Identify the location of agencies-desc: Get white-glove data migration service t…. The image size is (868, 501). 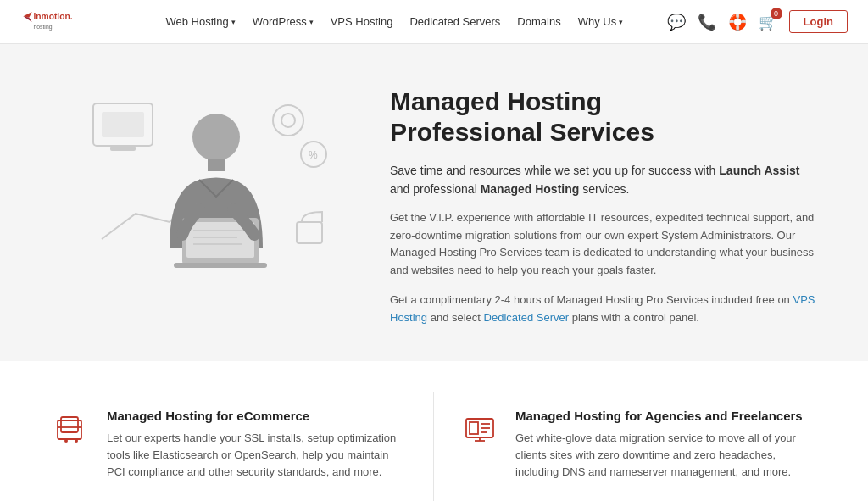
(666, 455).